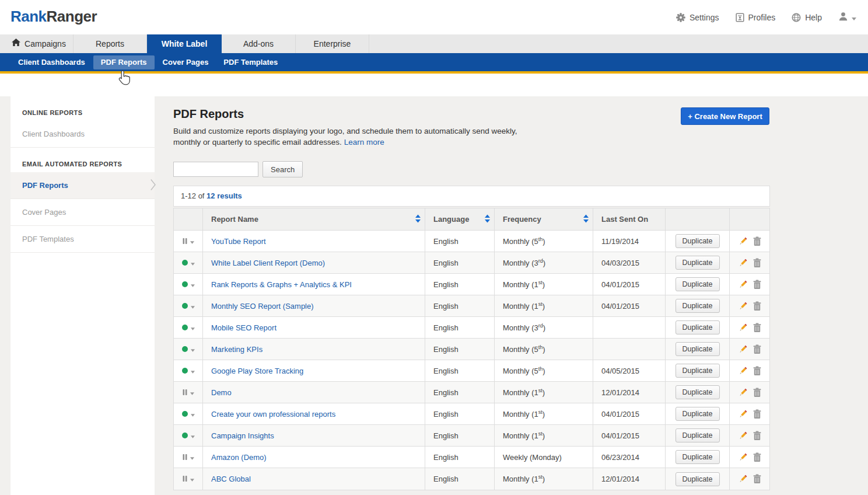  Describe the element at coordinates (541, 325) in the screenshot. I see `freq-sup: rd` at that location.